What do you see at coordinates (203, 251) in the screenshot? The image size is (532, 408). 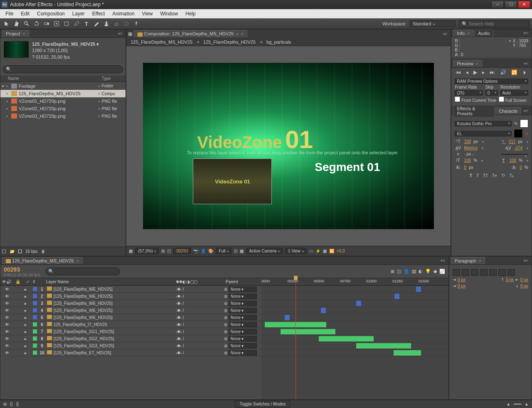 I see `show-channel-icon: 👤` at bounding box center [203, 251].